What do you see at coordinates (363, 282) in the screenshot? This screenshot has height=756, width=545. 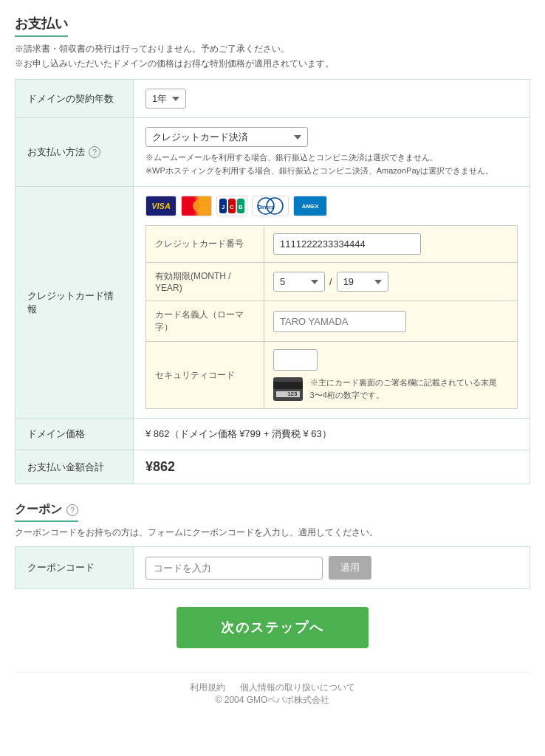 I see `expiry-year-select: 19202122 23242526` at bounding box center [363, 282].